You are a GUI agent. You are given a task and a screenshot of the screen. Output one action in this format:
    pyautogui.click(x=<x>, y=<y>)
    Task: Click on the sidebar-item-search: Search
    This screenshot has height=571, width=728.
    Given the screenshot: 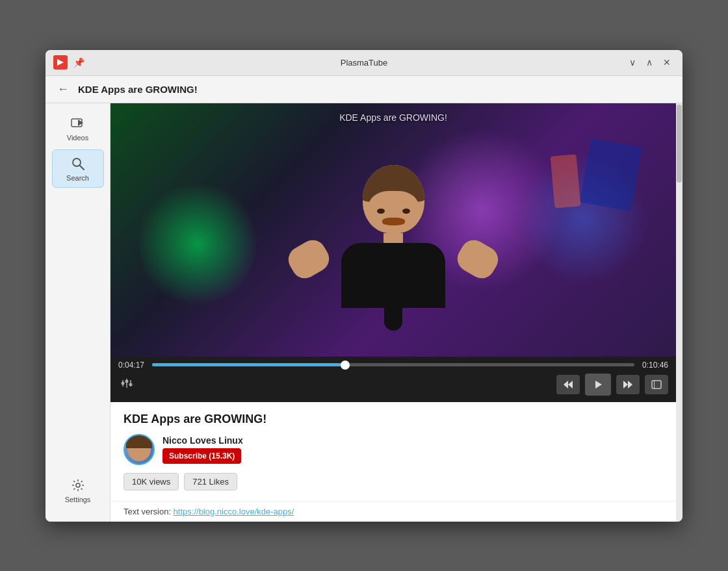 What is the action you would take?
    pyautogui.click(x=78, y=169)
    